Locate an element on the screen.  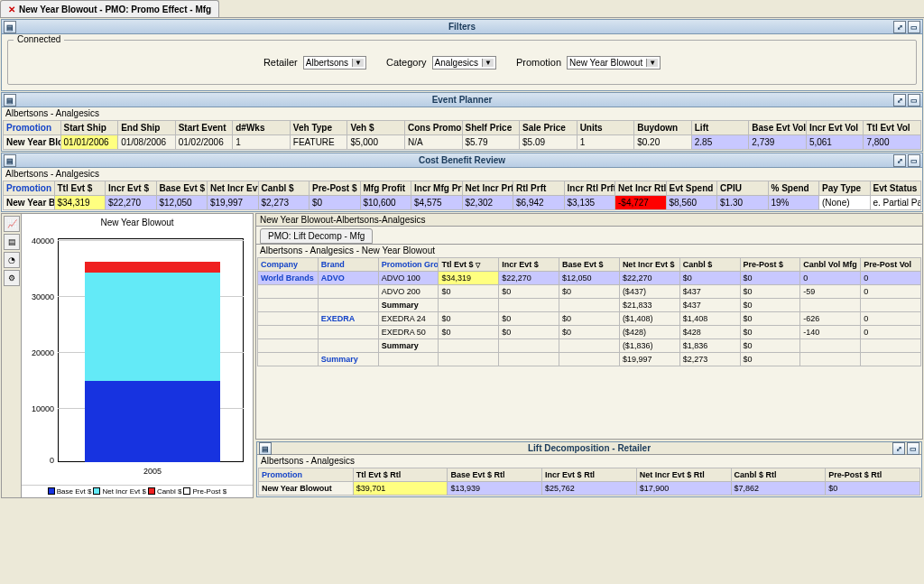
table-cell: ($437) is located at coordinates (650, 292).